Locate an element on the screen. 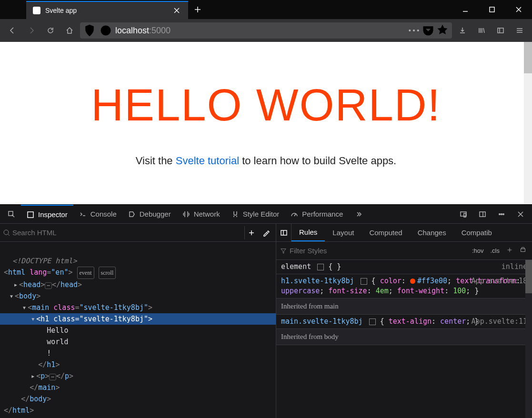 Image resolution: width=532 pixels, height=418 pixels. styles-tab-changes: Changes is located at coordinates (432, 232).